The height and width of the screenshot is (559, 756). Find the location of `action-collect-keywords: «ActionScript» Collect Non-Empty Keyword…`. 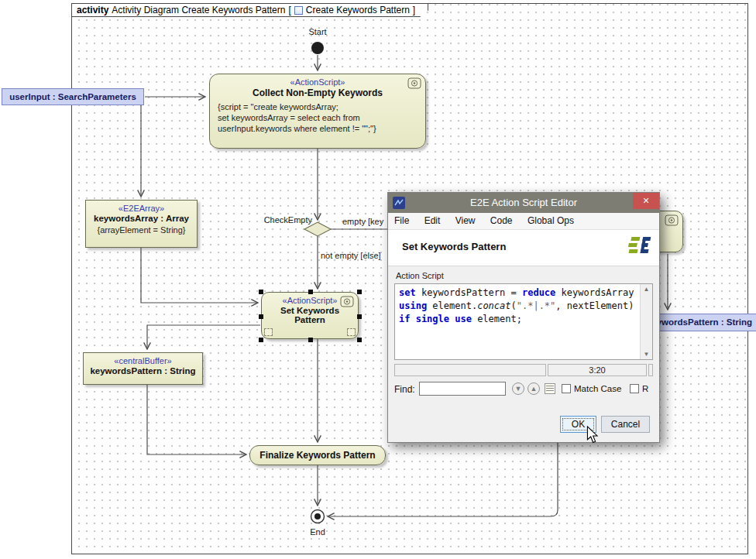

action-collect-keywords: «ActionScript» Collect Non-Empty Keyword… is located at coordinates (318, 111).